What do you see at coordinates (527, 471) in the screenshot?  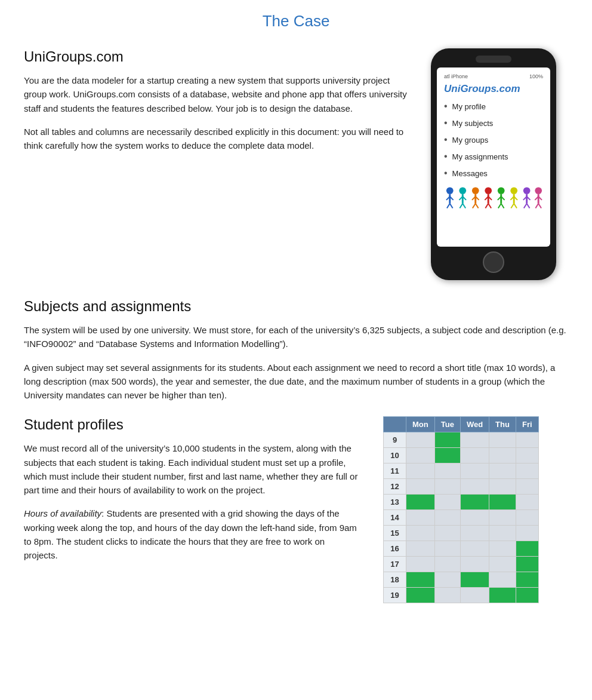 I see `cell-11-fri` at bounding box center [527, 471].